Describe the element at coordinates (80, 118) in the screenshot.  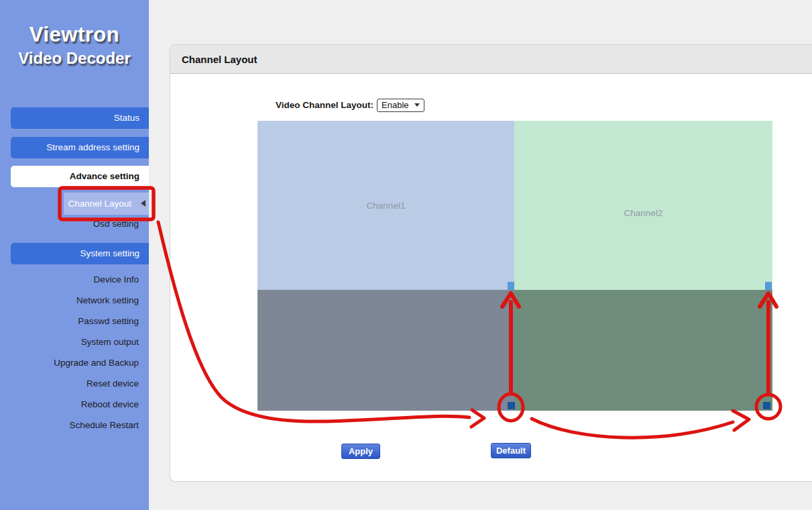
I see `sidebar-item-status: Status` at that location.